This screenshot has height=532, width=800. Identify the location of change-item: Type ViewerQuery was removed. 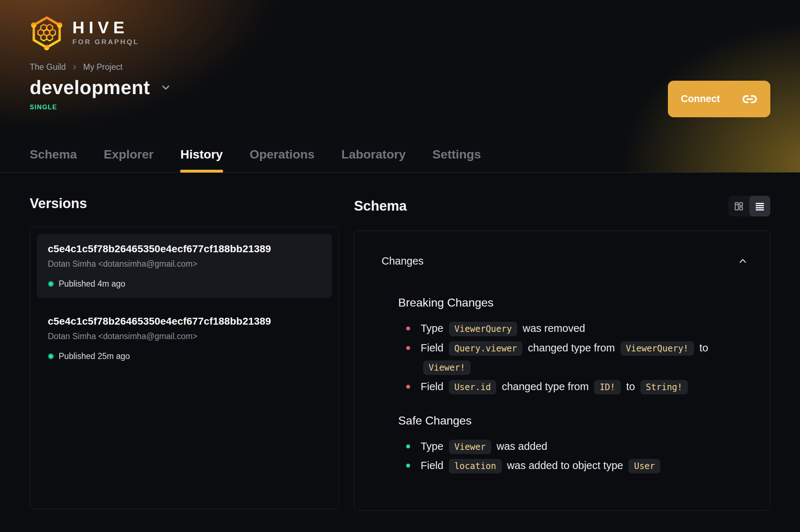
(565, 329).